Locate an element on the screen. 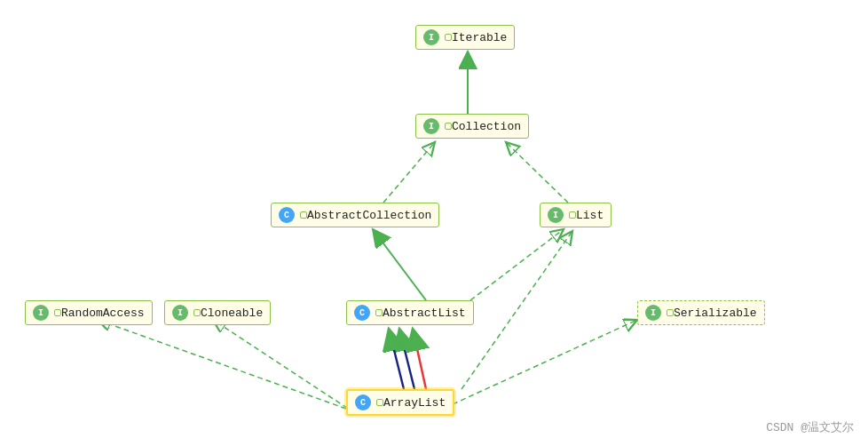 The width and height of the screenshot is (868, 446). node-abstractlist: C AbstractList is located at coordinates (410, 313).